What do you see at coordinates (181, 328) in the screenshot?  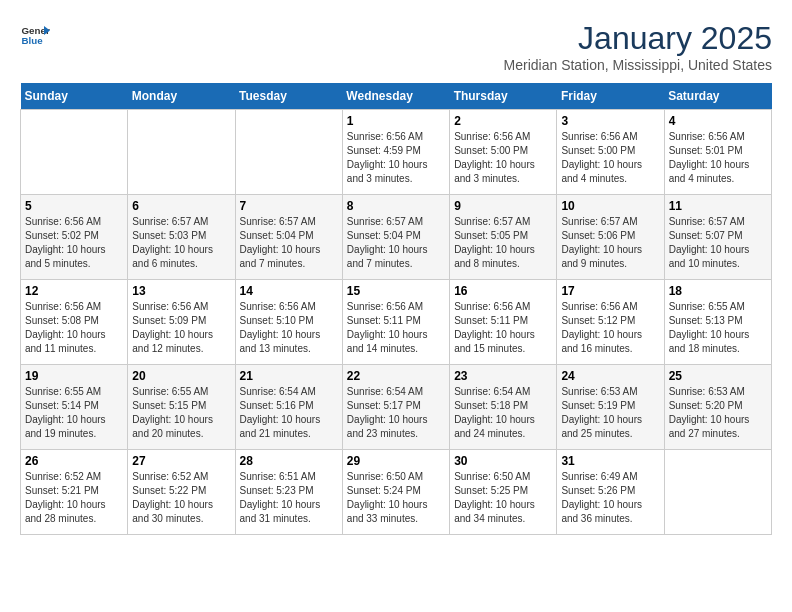 I see `day-info: Sunrise: 6:56 AMSunset: 5:09 PMDaylight:…` at bounding box center [181, 328].